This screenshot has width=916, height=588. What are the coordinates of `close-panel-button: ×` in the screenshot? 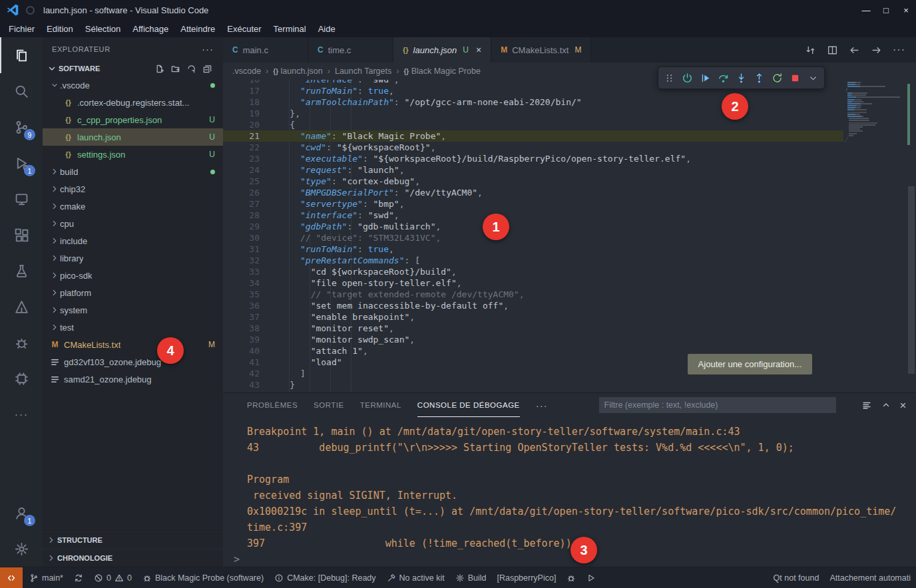 It's located at (903, 406).